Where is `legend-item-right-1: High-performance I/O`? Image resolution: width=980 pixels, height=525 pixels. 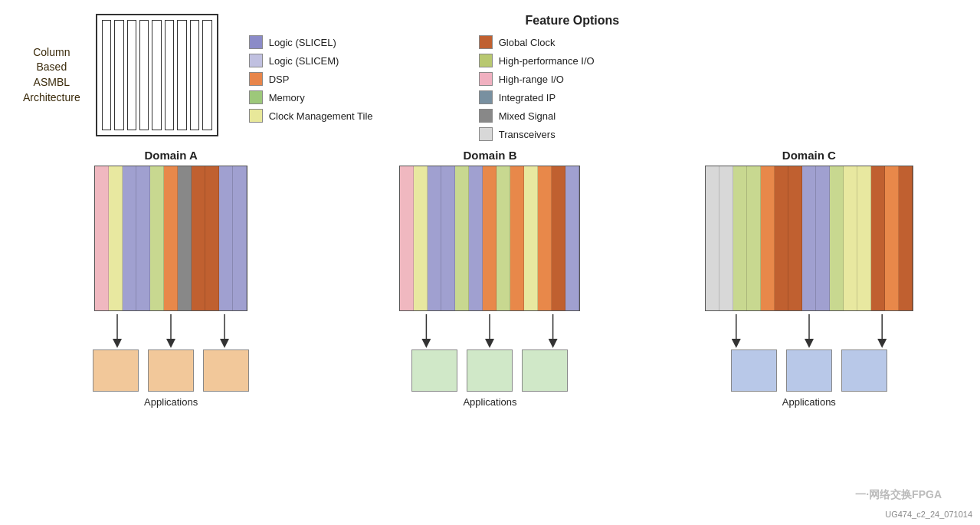 legend-item-right-1: High-performance I/O is located at coordinates (586, 61).